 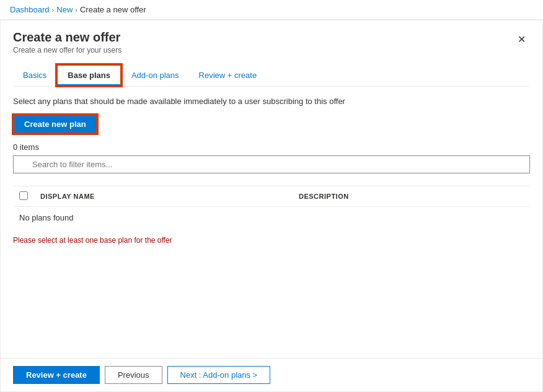 I want to click on display-name-column-header: DISPLAY NAME, so click(x=164, y=197).